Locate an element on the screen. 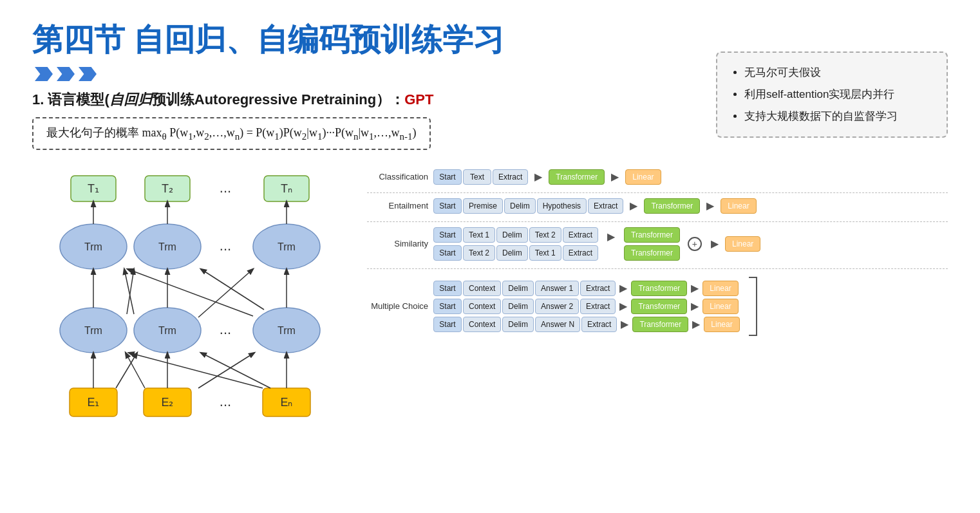 The width and height of the screenshot is (980, 513). svg-text: E₂ is located at coordinates (167, 402).